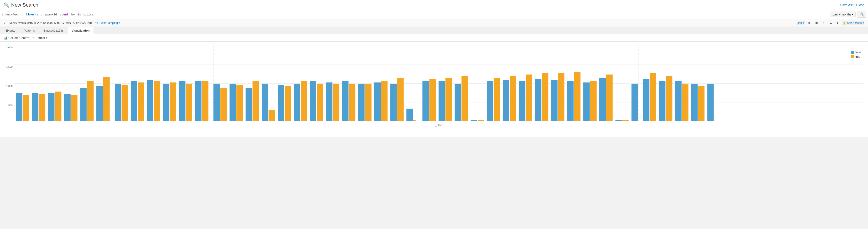 The image size is (868, 229). Describe the element at coordinates (852, 5) in the screenshot. I see `header-actions: Save As ▾ Close` at that location.